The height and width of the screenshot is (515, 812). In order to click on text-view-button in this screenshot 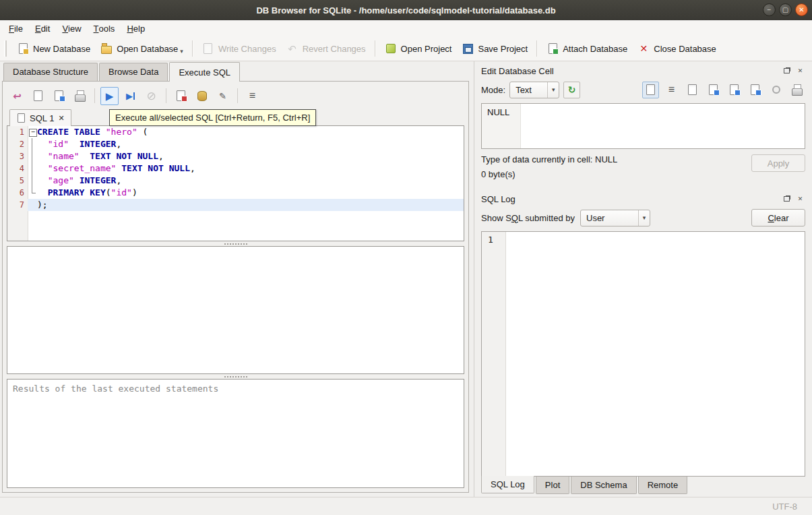, I will do `click(651, 90)`.